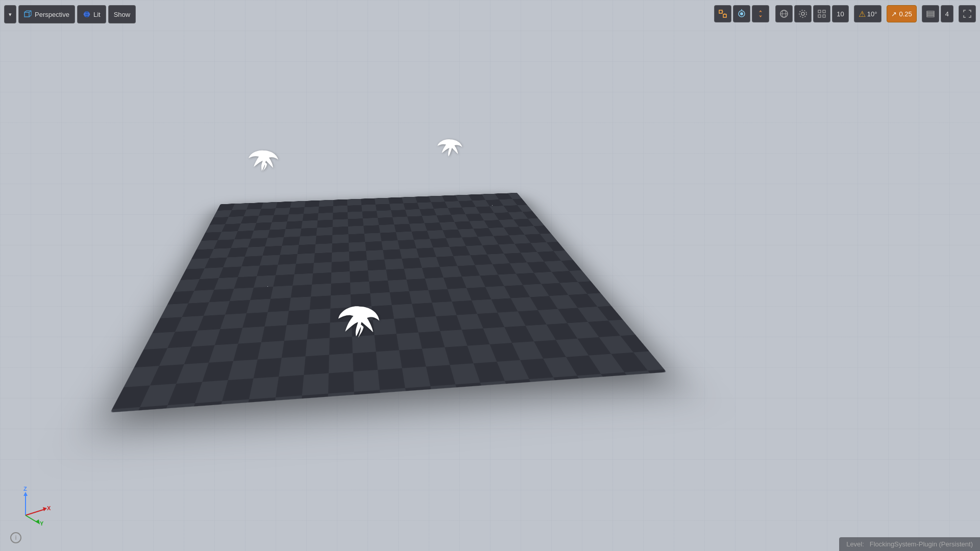  Describe the element at coordinates (761, 14) in the screenshot. I see `move-button` at that location.